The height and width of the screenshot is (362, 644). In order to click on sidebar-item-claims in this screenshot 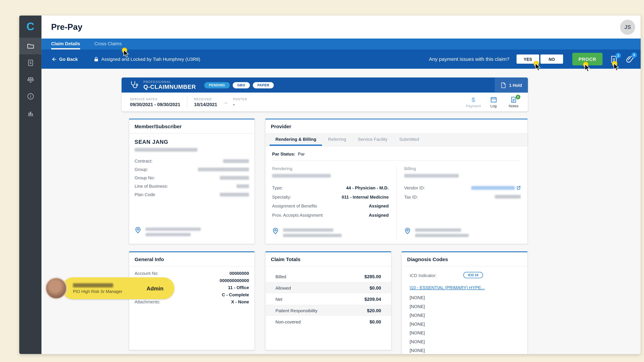, I will do `click(30, 46)`.